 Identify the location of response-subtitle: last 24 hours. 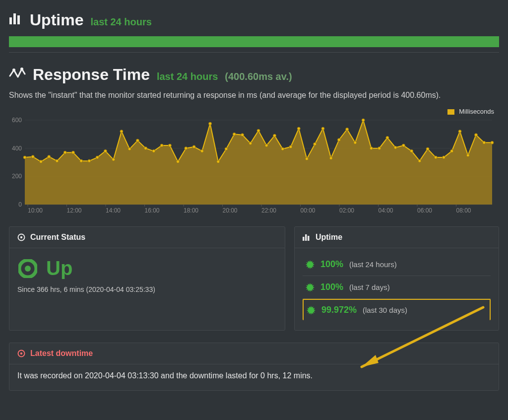
(188, 76).